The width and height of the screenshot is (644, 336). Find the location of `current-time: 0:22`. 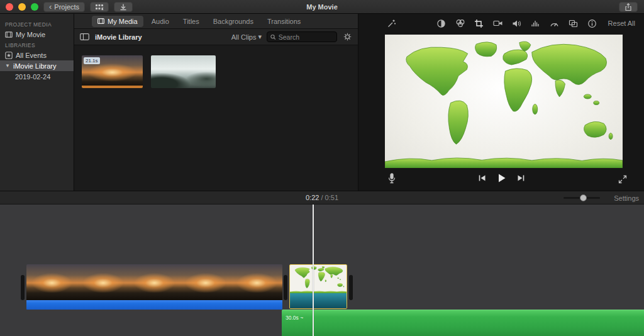

current-time: 0:22 is located at coordinates (312, 198).